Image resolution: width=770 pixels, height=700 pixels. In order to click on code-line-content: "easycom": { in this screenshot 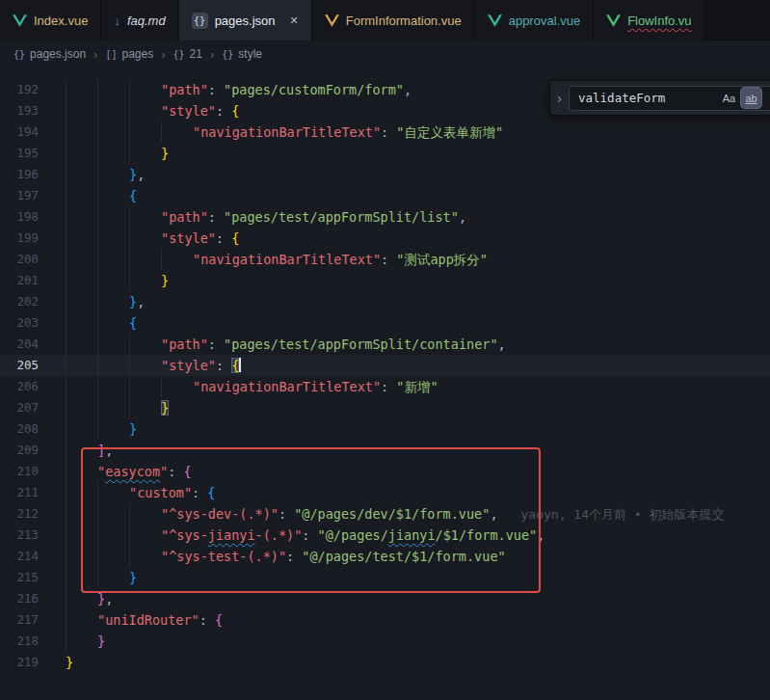, I will do `click(412, 471)`.